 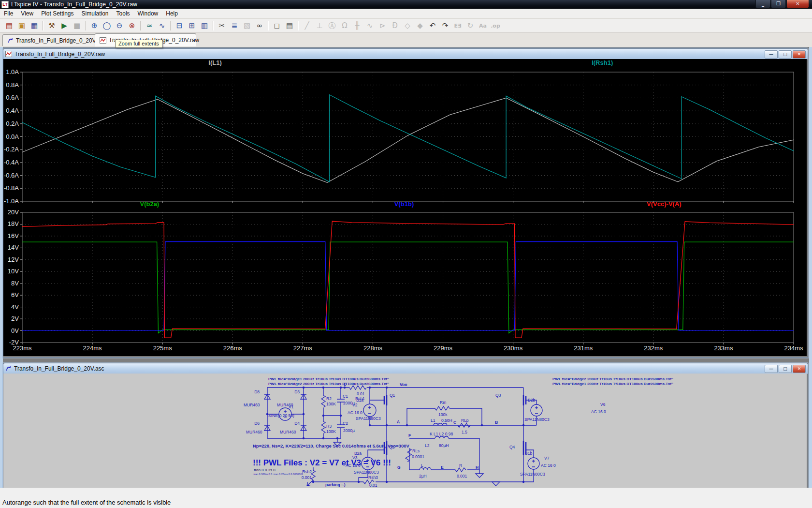 What do you see at coordinates (94, 26) in the screenshot?
I see `zoom-to-rectangle-icon: ⊕` at bounding box center [94, 26].